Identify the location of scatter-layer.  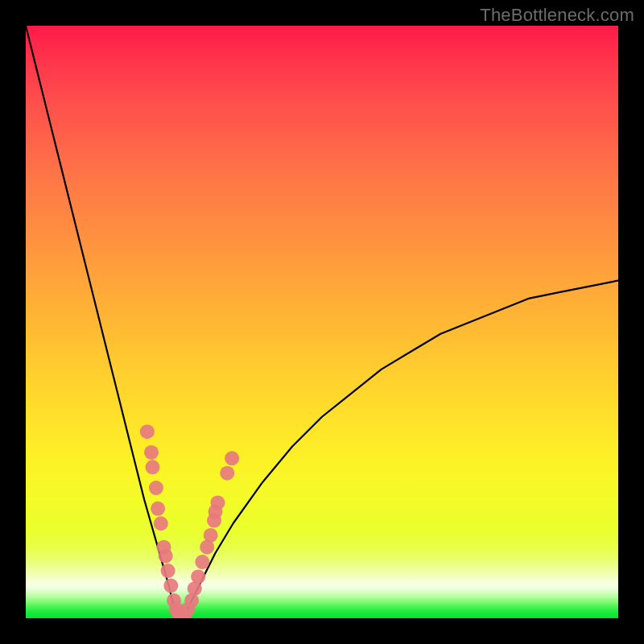
(190, 522).